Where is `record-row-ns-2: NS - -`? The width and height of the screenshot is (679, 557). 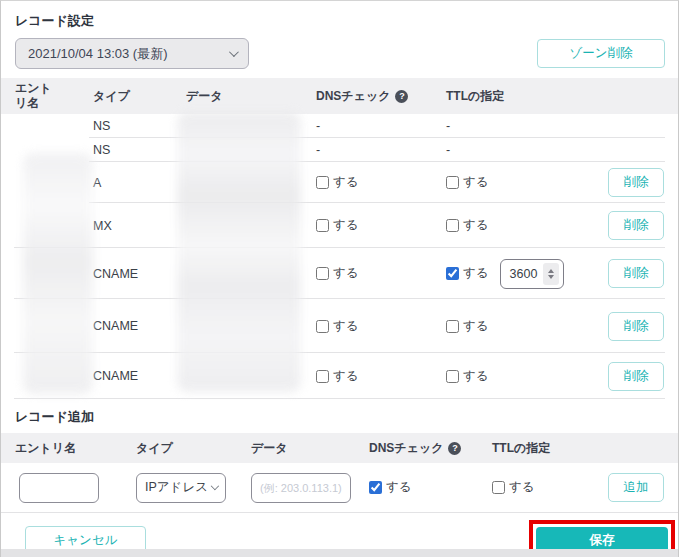
record-row-ns-2: NS - - is located at coordinates (340, 150).